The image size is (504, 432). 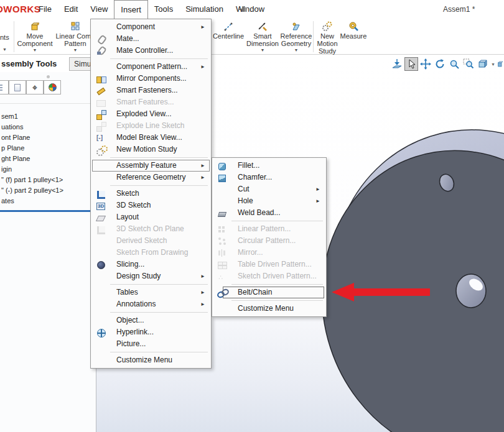 What do you see at coordinates (245, 201) in the screenshot?
I see `menu-item-label: Hole` at bounding box center [245, 201].